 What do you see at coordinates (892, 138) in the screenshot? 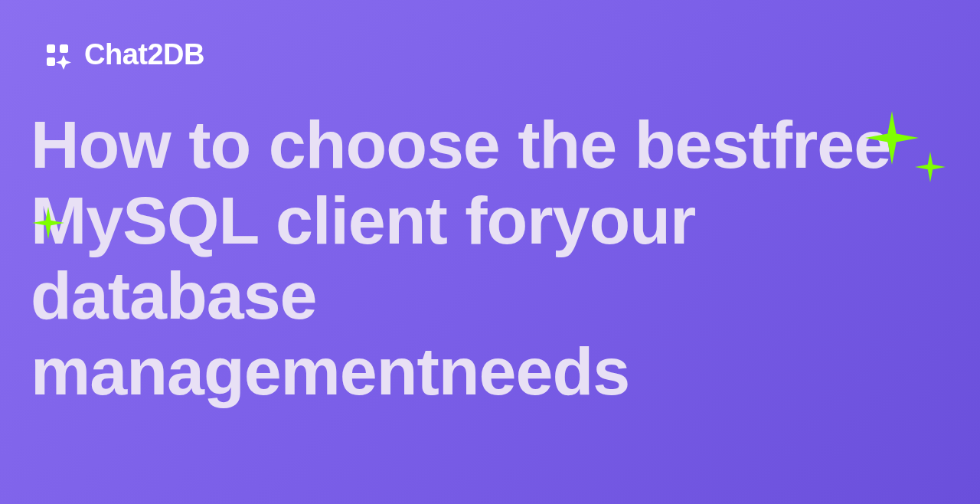
I see `sparkle-icon-large` at bounding box center [892, 138].